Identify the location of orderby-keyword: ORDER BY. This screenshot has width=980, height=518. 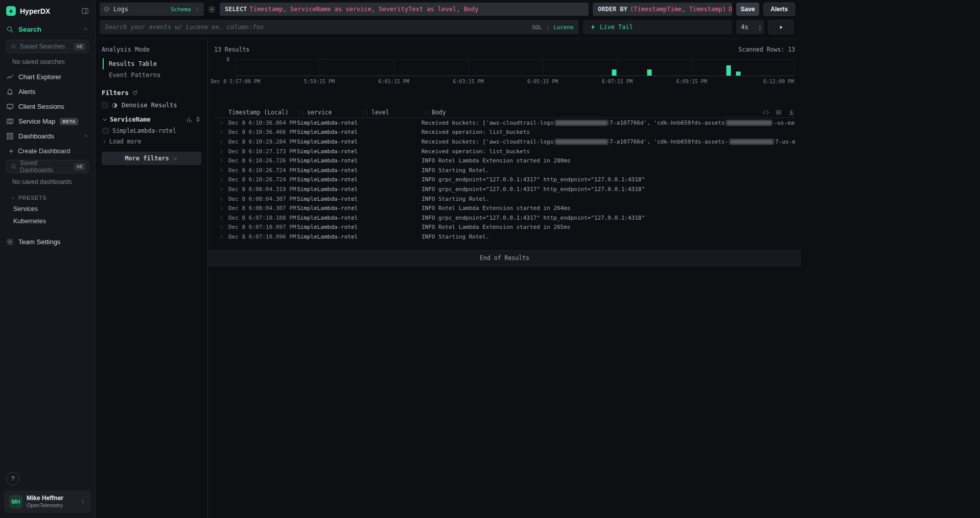
(613, 9).